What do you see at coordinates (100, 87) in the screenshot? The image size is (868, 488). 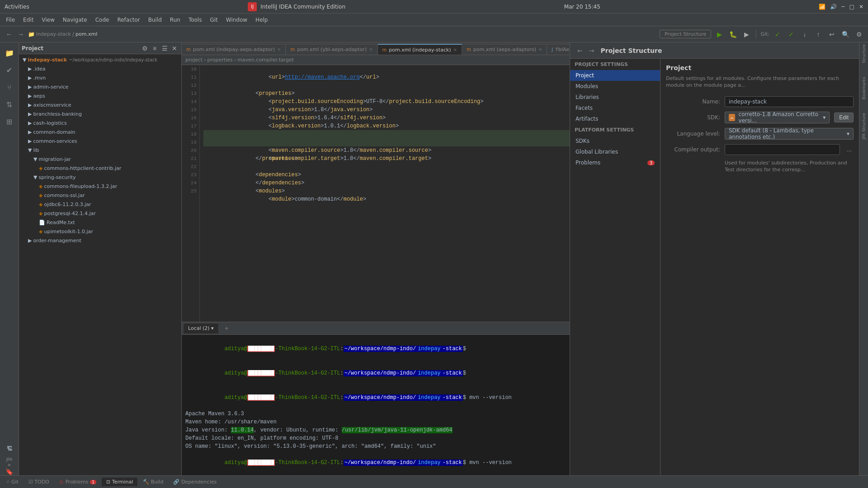 I see `tree-admin-service: ▶admin-service` at bounding box center [100, 87].